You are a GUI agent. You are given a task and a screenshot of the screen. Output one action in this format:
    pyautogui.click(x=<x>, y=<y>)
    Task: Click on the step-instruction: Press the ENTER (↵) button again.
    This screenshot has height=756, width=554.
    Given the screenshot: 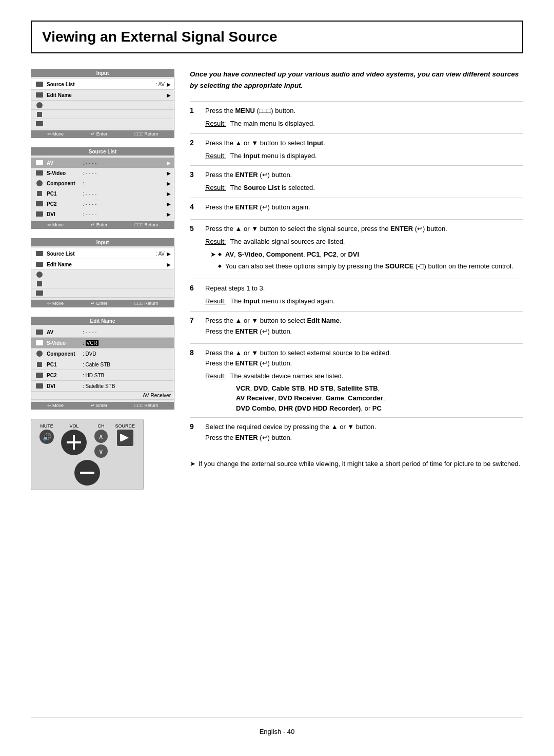 What is the action you would take?
    pyautogui.click(x=364, y=207)
    